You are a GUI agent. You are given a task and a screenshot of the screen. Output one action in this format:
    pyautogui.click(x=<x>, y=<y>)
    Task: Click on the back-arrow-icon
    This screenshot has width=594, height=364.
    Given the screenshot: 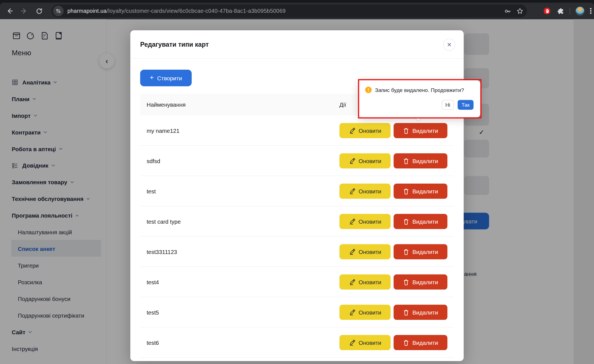 What is the action you would take?
    pyautogui.click(x=9, y=11)
    